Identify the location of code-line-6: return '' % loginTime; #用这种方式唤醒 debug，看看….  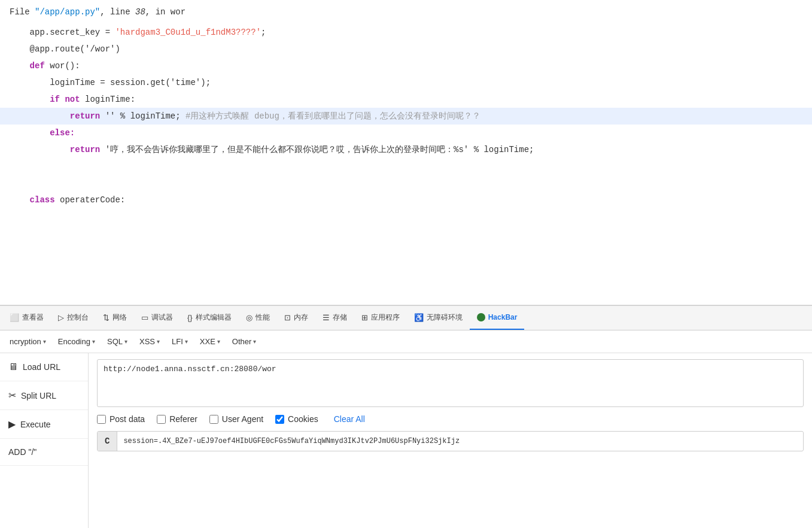
(406, 116).